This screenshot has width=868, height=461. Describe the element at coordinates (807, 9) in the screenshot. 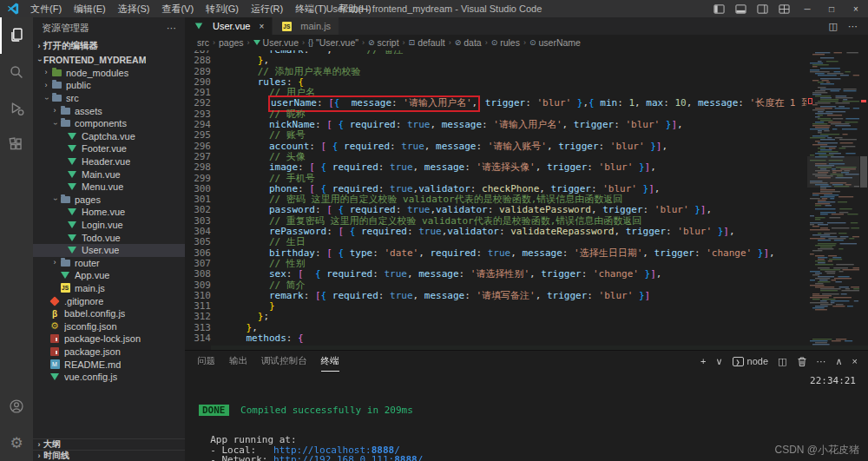

I see `minimize-button: ─` at that location.